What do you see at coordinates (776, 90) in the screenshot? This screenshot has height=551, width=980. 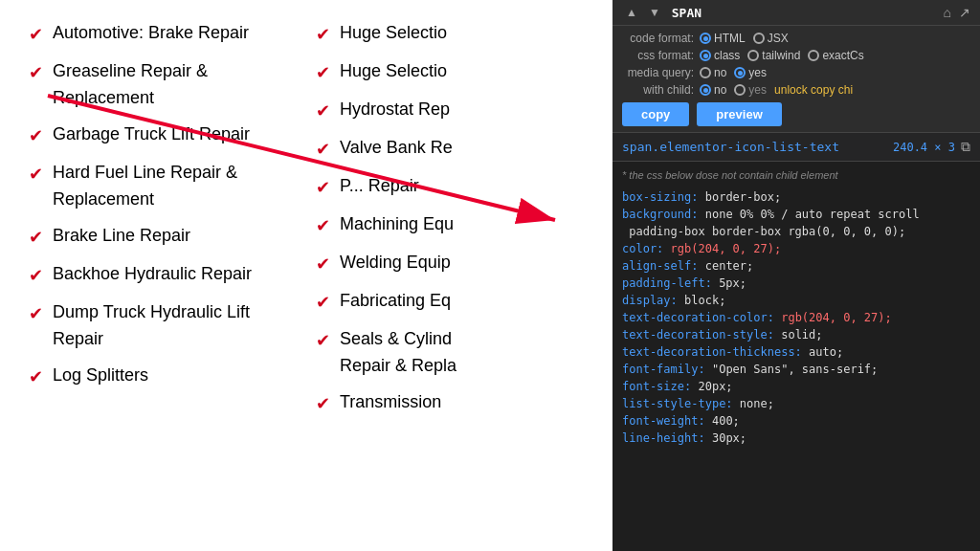 I see `with-child-options: no yes unlock copy chi` at bounding box center [776, 90].